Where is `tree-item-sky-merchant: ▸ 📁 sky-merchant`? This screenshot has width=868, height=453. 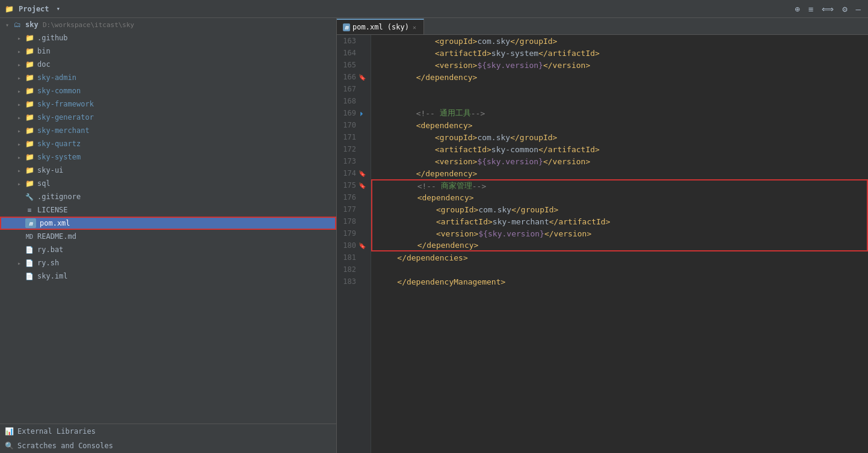 tree-item-sky-merchant: ▸ 📁 sky-merchant is located at coordinates (168, 131).